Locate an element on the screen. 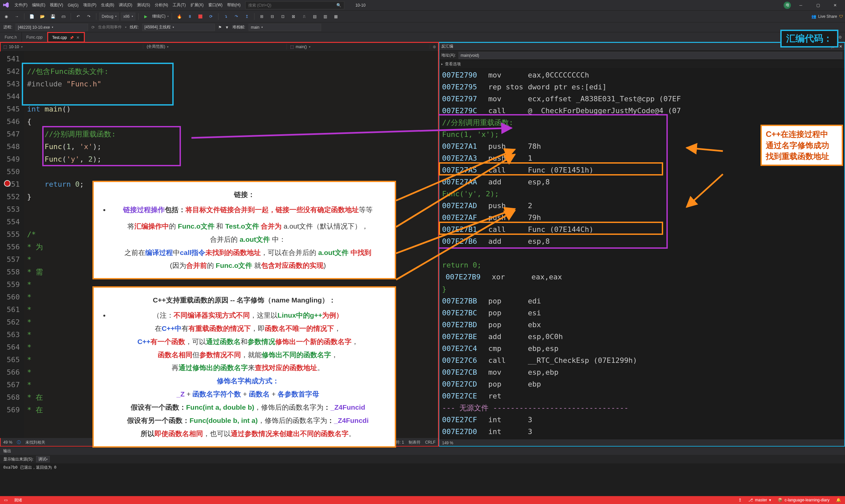  maximize-button: ▢ is located at coordinates (818, 5).